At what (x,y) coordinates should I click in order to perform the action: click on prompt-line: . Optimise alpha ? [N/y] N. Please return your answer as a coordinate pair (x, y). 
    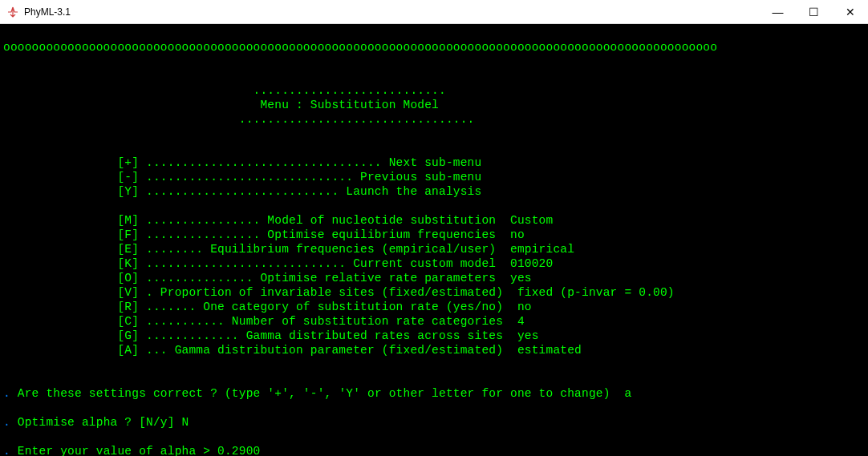
    Looking at the image, I should click on (434, 422).